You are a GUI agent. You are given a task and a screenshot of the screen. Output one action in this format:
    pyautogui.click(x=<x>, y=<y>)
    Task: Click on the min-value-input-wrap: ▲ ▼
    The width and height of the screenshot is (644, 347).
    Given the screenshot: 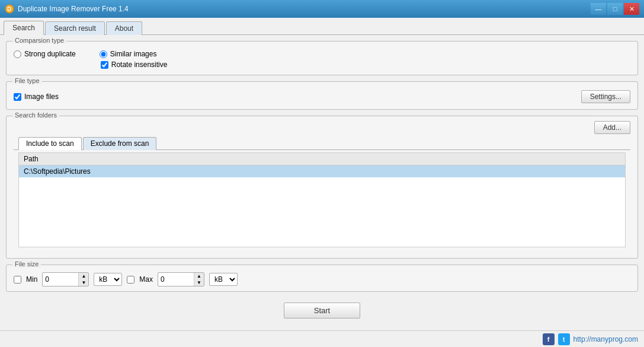 What is the action you would take?
    pyautogui.click(x=65, y=279)
    